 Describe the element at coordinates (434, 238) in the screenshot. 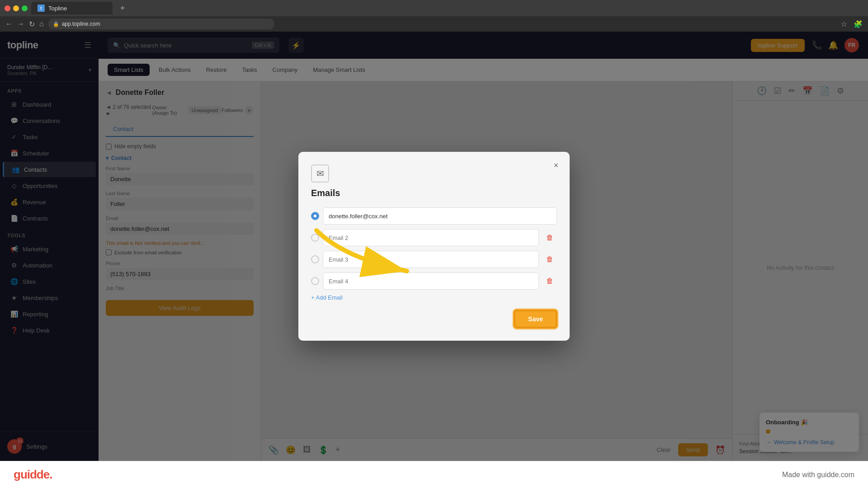

I see `email-row-2: 🗑` at that location.